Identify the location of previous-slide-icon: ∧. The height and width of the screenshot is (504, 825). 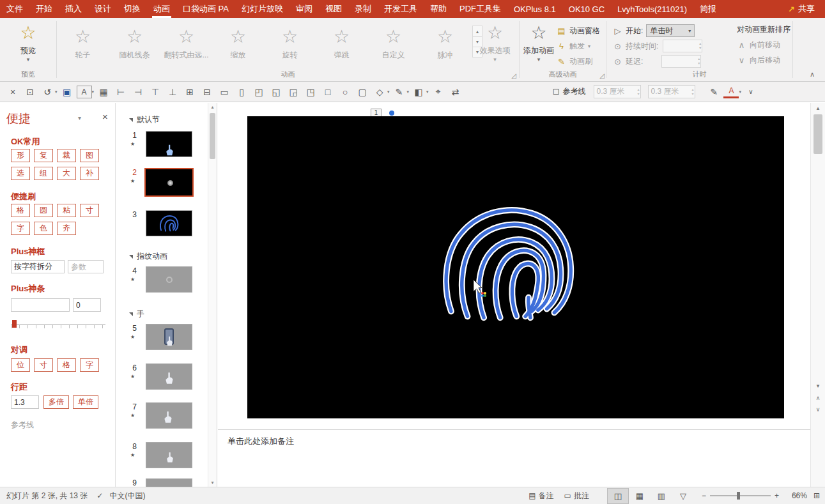
(818, 398).